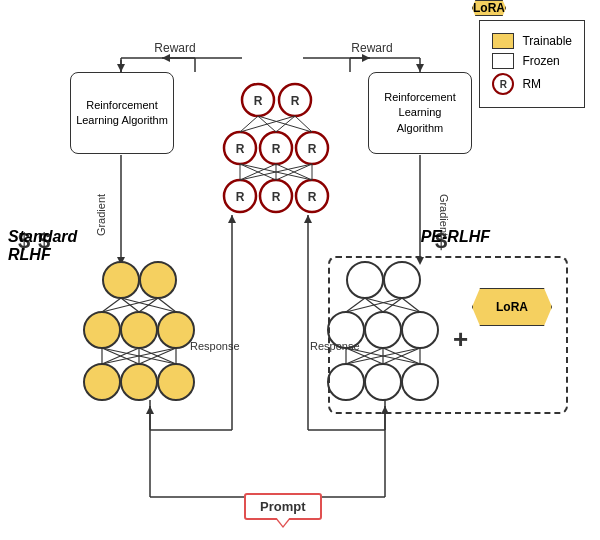  Describe the element at coordinates (503, 41) in the screenshot. I see `trainable-swatch` at that location.